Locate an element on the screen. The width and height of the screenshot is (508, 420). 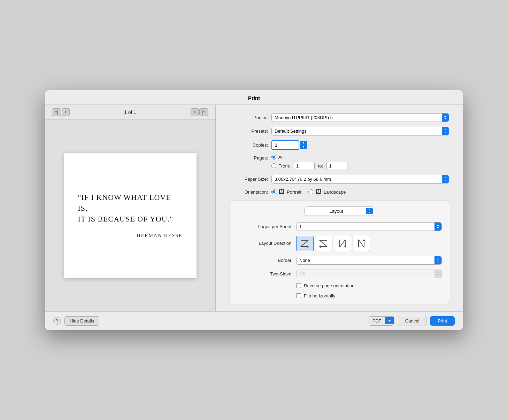
copies-decrement-button: ▼ is located at coordinates (303, 147).